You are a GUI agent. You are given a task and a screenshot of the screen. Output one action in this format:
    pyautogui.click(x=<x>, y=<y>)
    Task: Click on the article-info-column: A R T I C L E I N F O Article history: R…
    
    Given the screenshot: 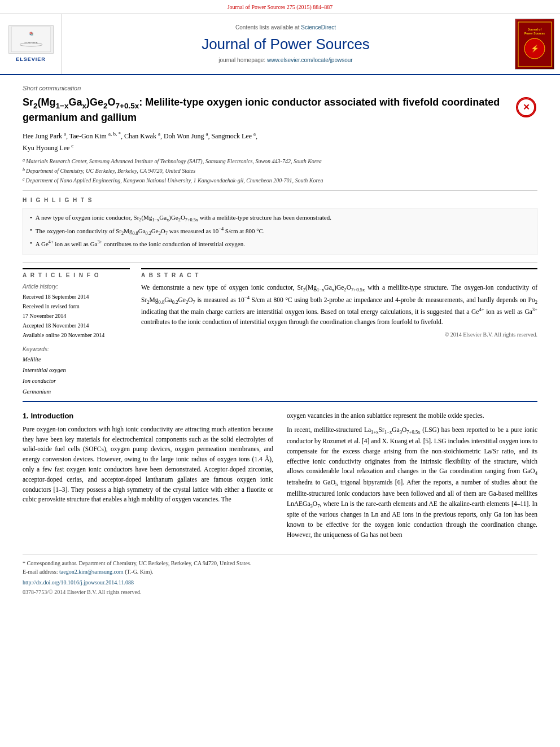 What is the action you would take?
    pyautogui.click(x=76, y=333)
    